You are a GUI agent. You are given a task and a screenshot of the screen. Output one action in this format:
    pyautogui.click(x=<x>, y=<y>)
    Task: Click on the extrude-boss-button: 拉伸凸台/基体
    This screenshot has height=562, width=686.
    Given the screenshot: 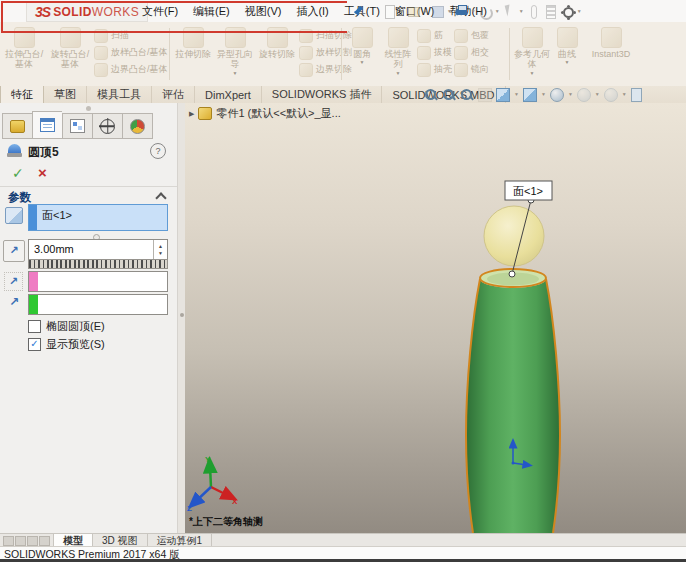 What is the action you would take?
    pyautogui.click(x=24, y=48)
    